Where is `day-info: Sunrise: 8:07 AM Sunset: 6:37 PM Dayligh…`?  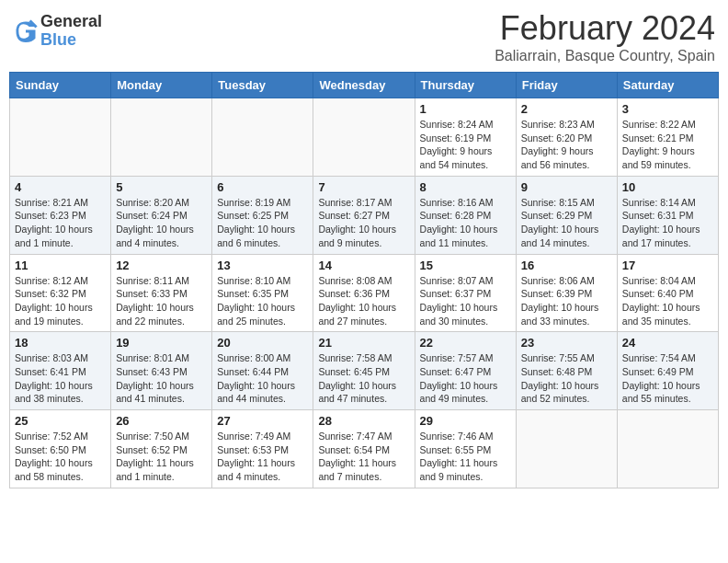
day-info: Sunrise: 8:07 AM Sunset: 6:37 PM Dayligh… is located at coordinates (465, 302).